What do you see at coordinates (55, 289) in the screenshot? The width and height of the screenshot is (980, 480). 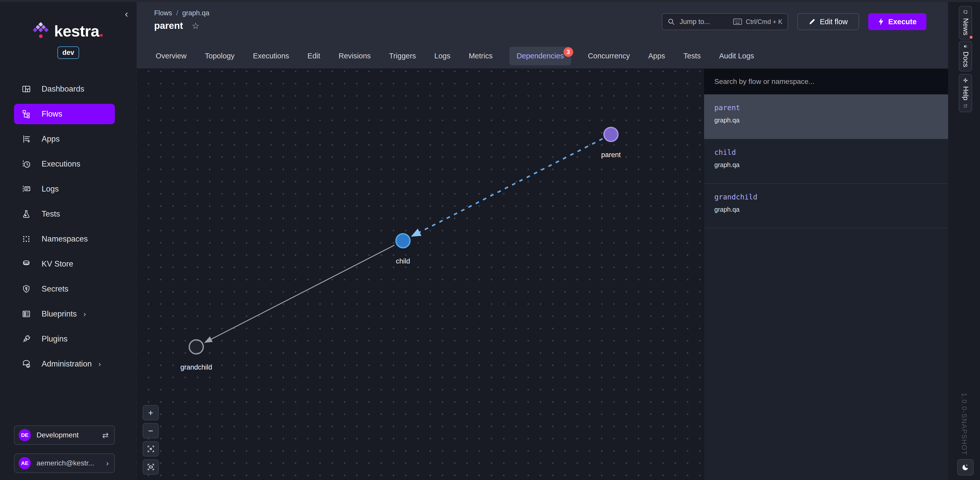 I see `sidebar-item-label: Secrets` at bounding box center [55, 289].